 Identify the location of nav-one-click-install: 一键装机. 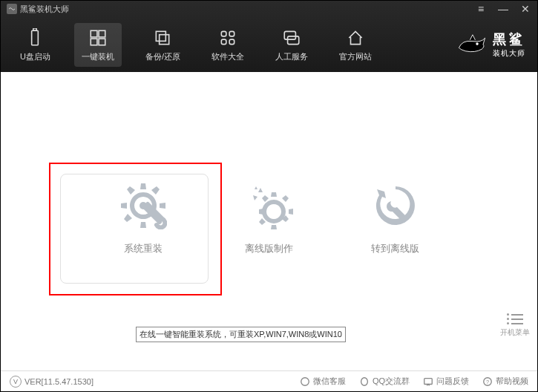
(98, 45).